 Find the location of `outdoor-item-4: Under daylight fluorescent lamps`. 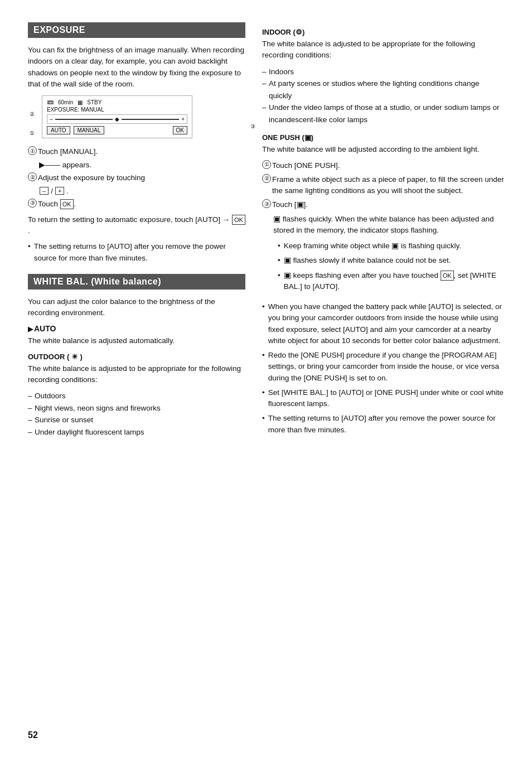

outdoor-item-4: Under daylight fluorescent lamps is located at coordinates (137, 432).